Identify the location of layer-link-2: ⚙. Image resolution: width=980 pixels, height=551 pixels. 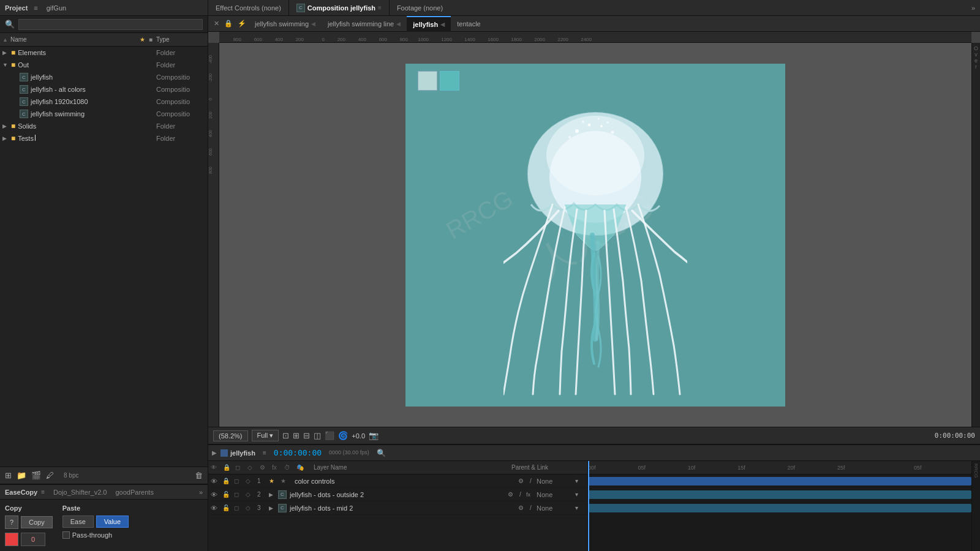
(513, 495).